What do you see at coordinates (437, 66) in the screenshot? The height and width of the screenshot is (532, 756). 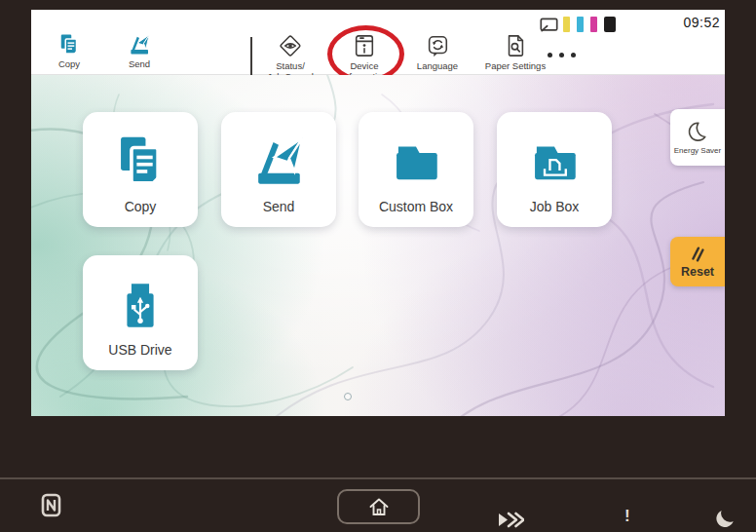 I see `language-label: Language` at bounding box center [437, 66].